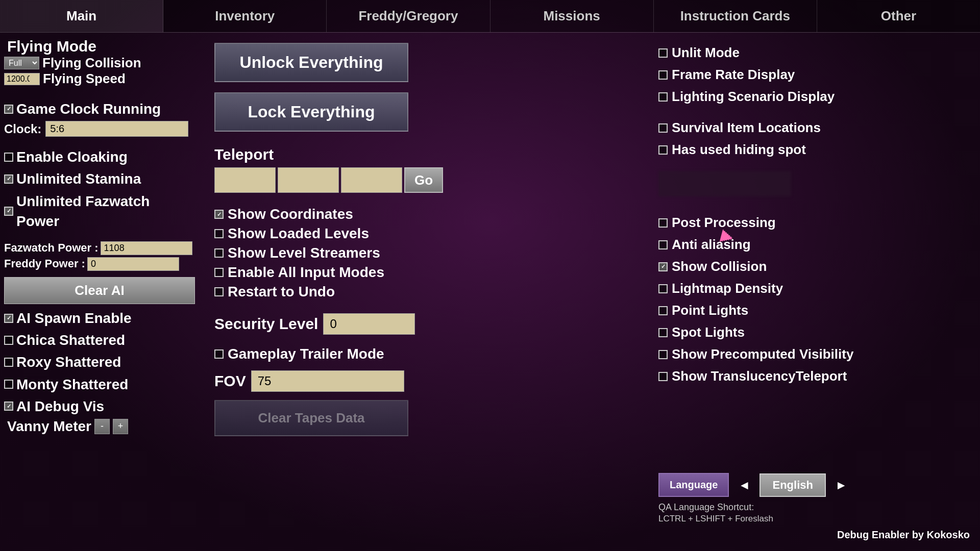 The image size is (980, 551). Describe the element at coordinates (663, 75) in the screenshot. I see `frame-rate-checkbox` at that location.